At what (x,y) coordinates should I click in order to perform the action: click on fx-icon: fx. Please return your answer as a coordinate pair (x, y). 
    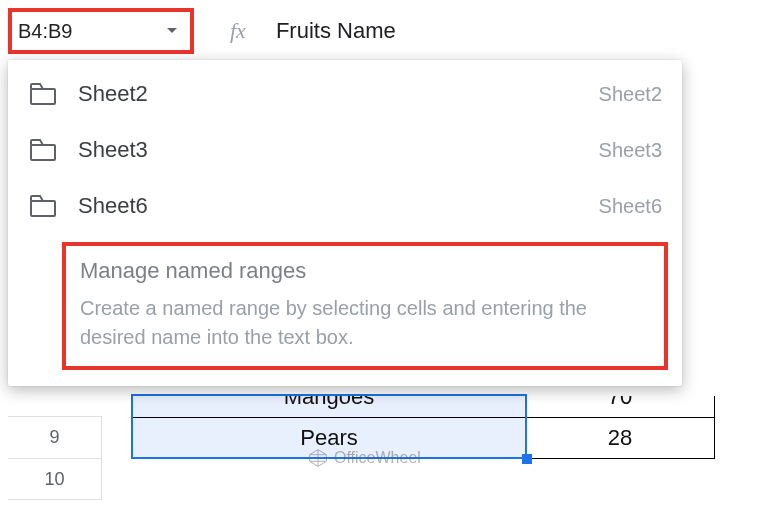
    Looking at the image, I should click on (238, 31).